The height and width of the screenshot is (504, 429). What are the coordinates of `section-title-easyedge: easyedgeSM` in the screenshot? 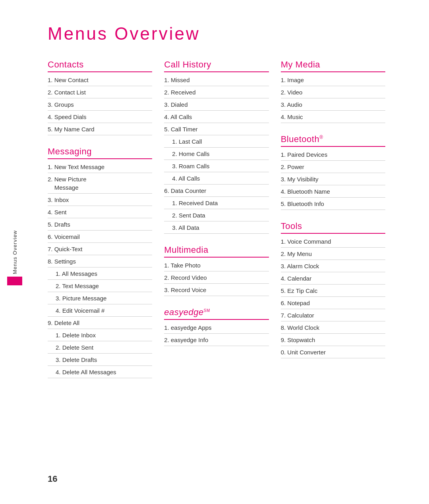 It's located at (216, 314).